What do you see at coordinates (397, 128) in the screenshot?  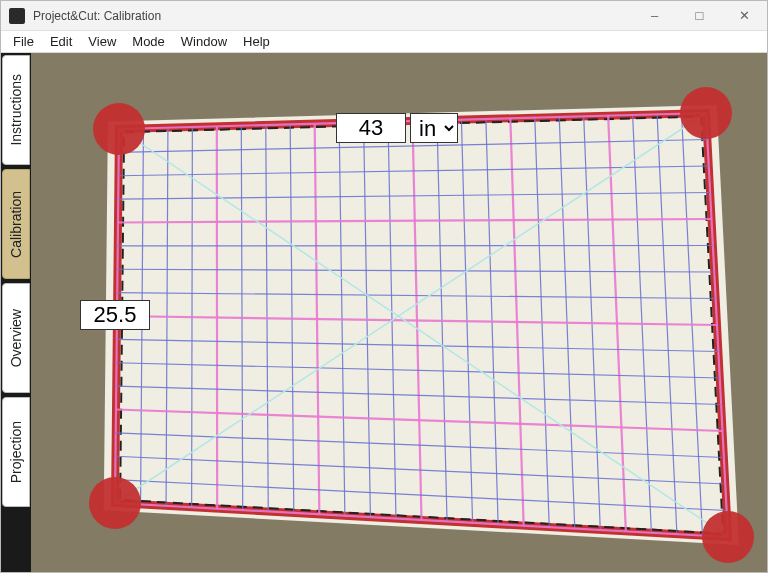 I see `width-measure-group: in` at bounding box center [397, 128].